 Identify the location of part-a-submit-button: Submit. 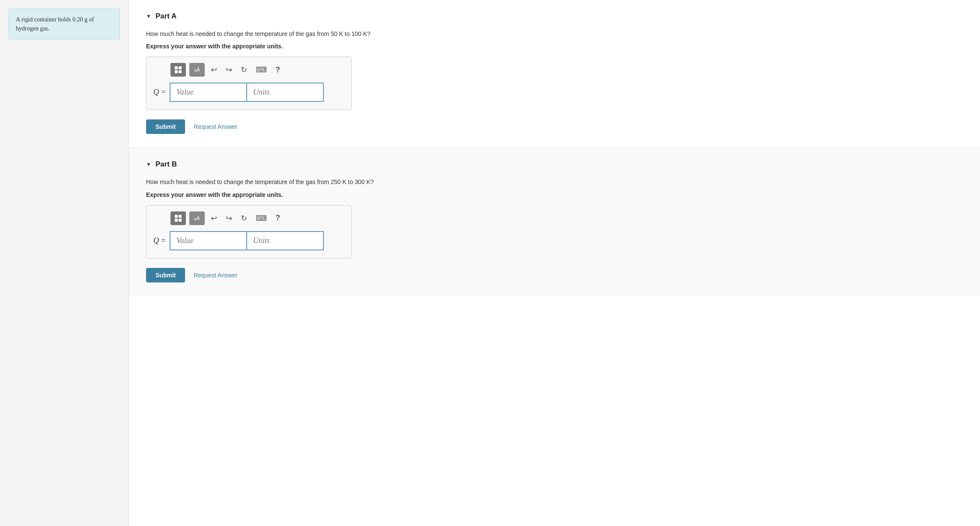
(165, 127).